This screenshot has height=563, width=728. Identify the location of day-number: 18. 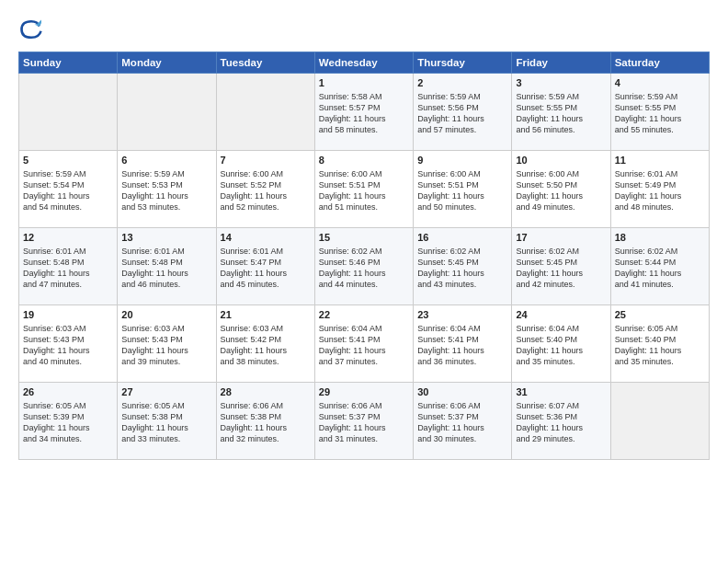
(660, 237).